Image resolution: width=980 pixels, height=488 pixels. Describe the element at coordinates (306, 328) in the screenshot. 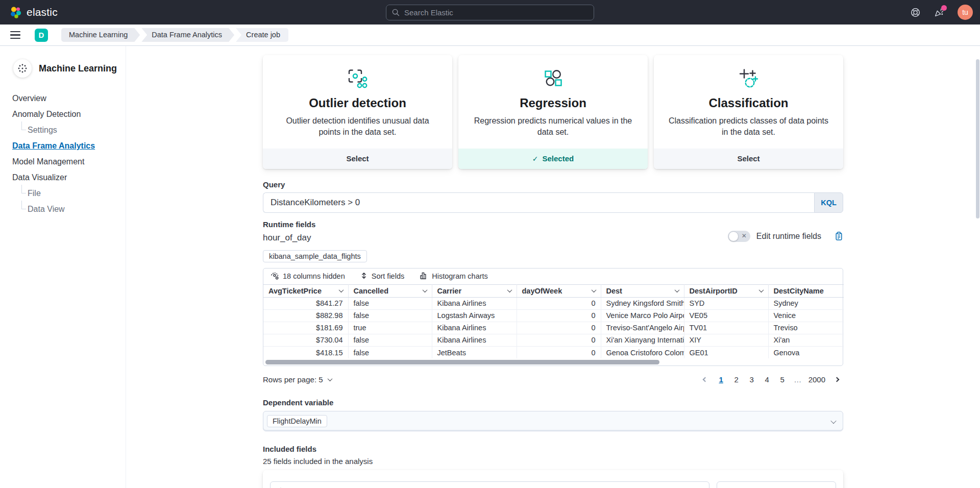

I see `table-cell: $181.69` at that location.